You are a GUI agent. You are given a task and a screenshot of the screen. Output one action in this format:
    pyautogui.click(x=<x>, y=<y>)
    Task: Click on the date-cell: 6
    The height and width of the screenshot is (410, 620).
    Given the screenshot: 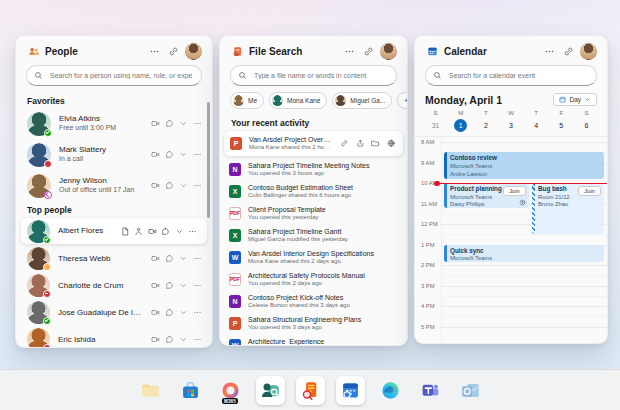 What is the action you would take?
    pyautogui.click(x=586, y=126)
    